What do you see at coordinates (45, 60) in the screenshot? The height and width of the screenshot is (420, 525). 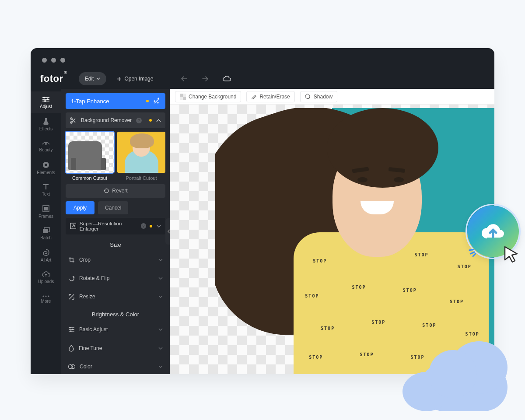 I see `window-close-dot` at bounding box center [45, 60].